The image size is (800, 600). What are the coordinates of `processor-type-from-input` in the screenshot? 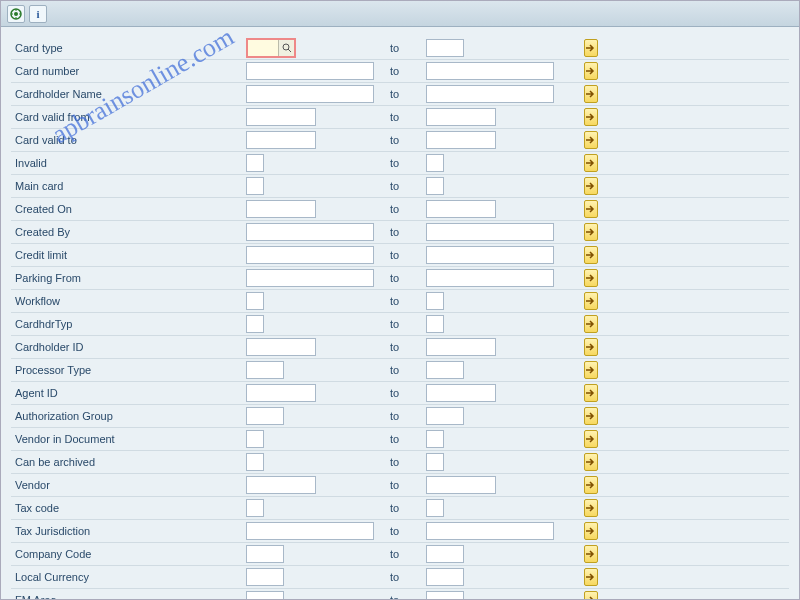 It's located at (265, 370).